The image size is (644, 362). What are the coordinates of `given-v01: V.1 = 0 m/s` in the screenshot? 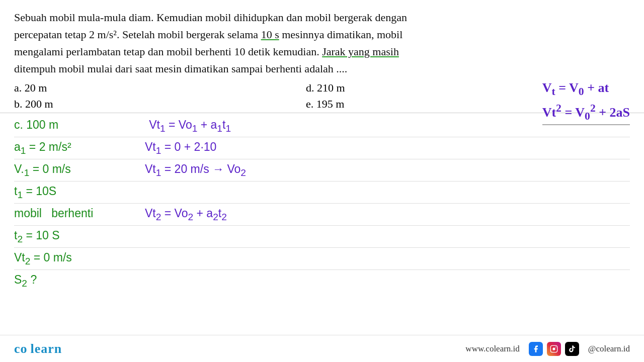 It's located at (79, 170).